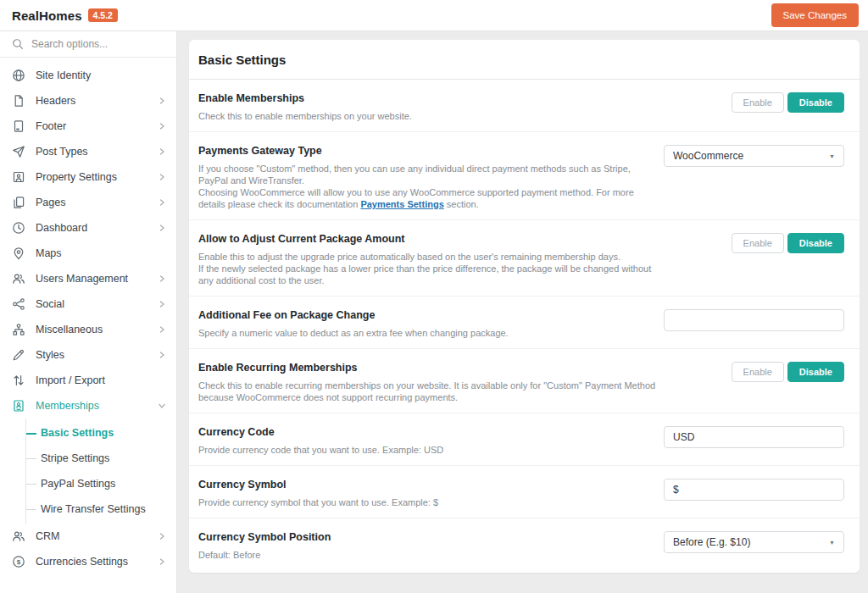  I want to click on search-icon, so click(18, 44).